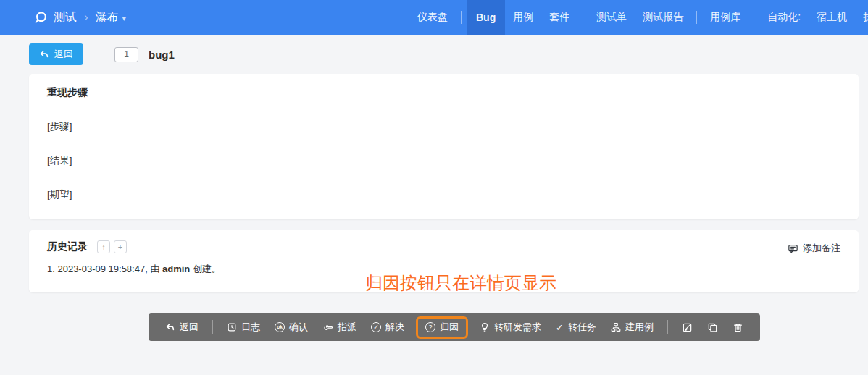 The height and width of the screenshot is (375, 868). Describe the element at coordinates (612, 17) in the screenshot. I see `nav-item-testtask: 测试单` at that location.